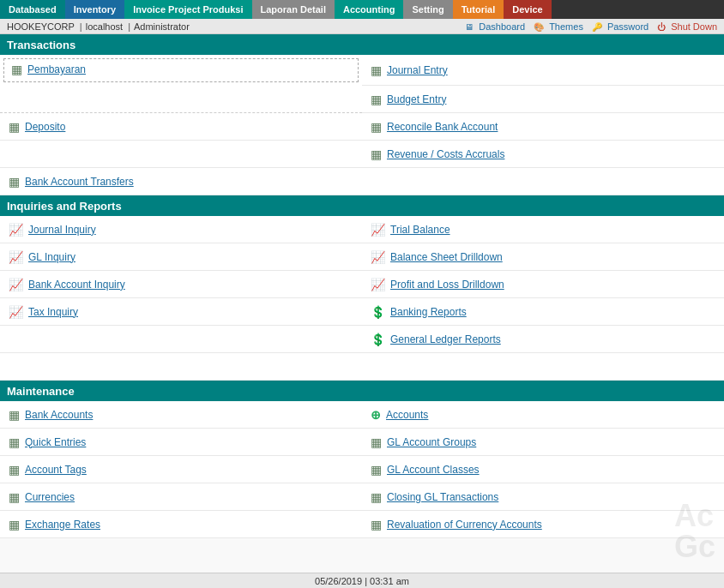 The width and height of the screenshot is (724, 588). I want to click on nav-device: Device, so click(527, 9).